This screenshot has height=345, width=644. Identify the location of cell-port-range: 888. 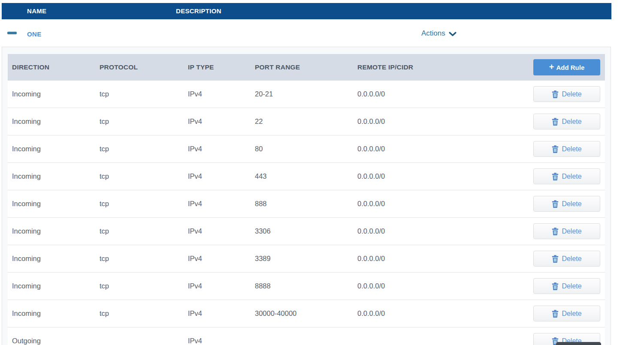
(306, 204).